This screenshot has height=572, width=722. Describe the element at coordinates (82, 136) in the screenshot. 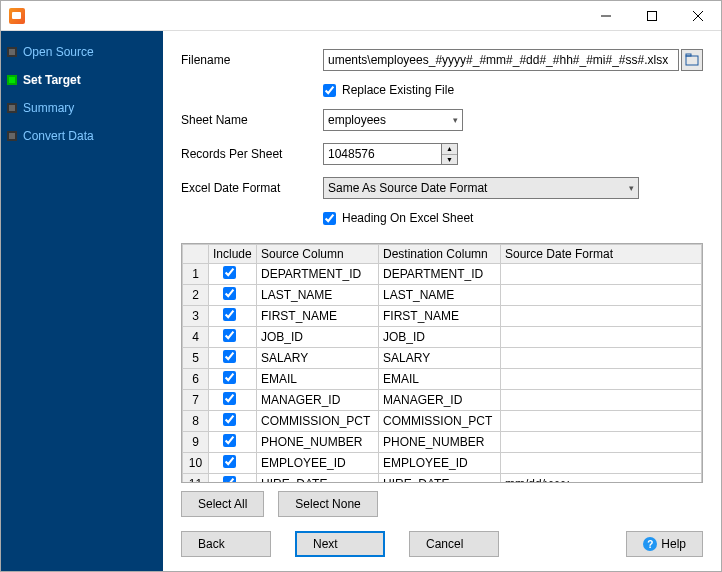

I see `step-convert-data: Convert Data` at that location.